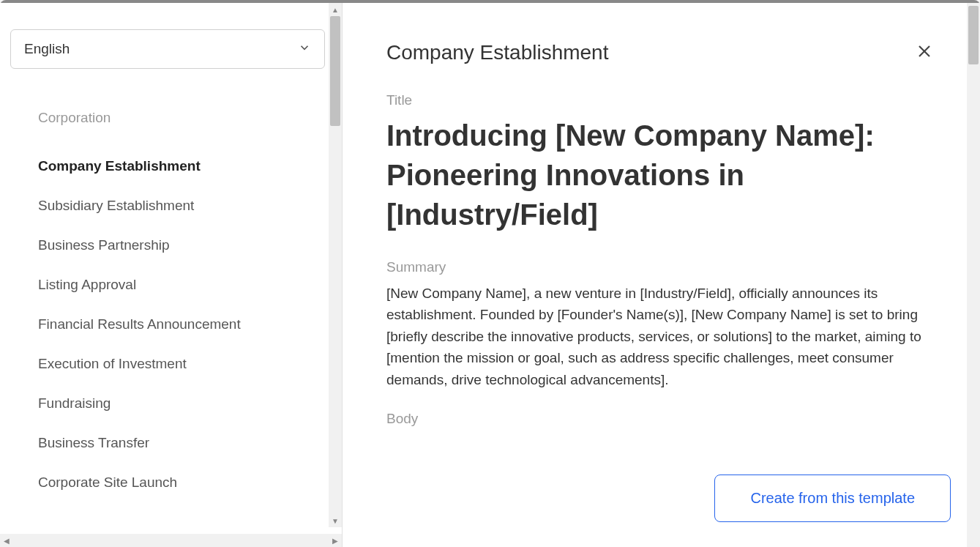  What do you see at coordinates (924, 53) in the screenshot?
I see `close-button` at bounding box center [924, 53].